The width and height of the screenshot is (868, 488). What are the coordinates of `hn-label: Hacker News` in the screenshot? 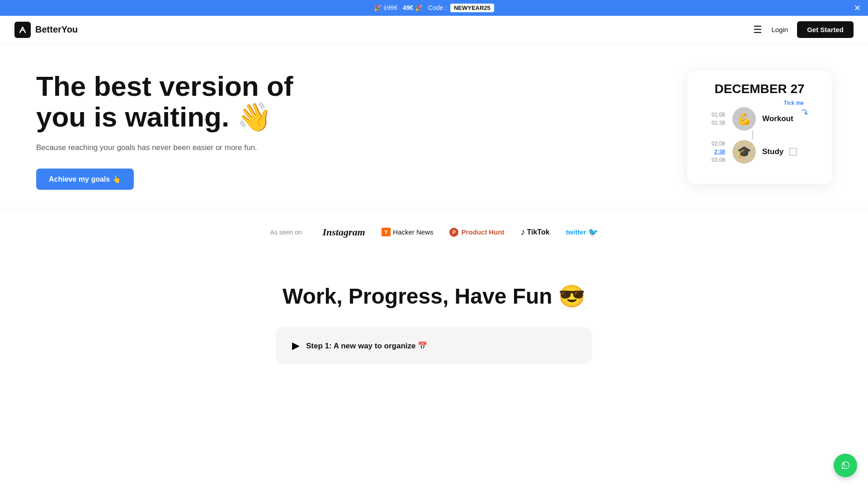 It's located at (413, 232).